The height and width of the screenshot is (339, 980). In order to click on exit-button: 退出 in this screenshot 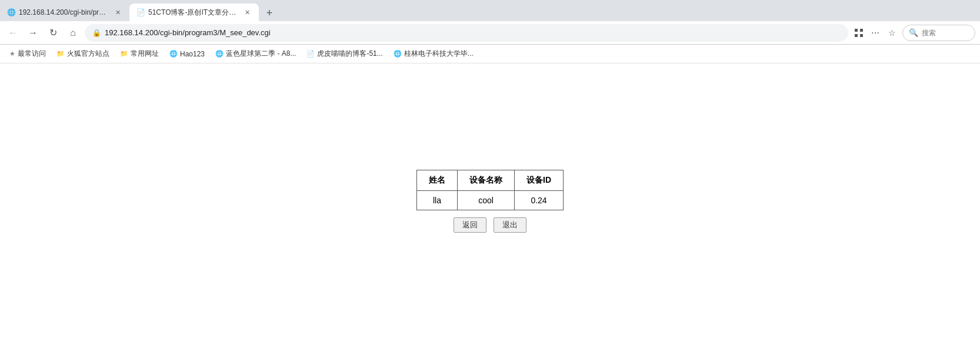, I will do `click(510, 225)`.